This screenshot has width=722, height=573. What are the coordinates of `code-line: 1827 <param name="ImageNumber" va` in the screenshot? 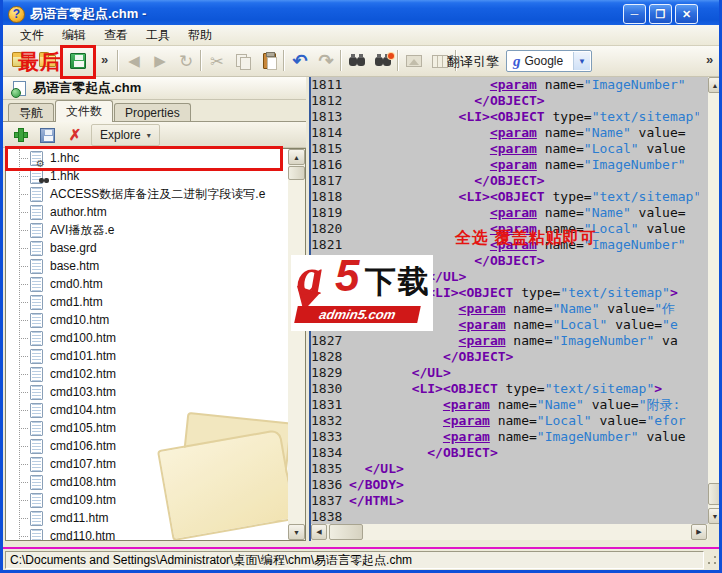 It's located at (510, 341).